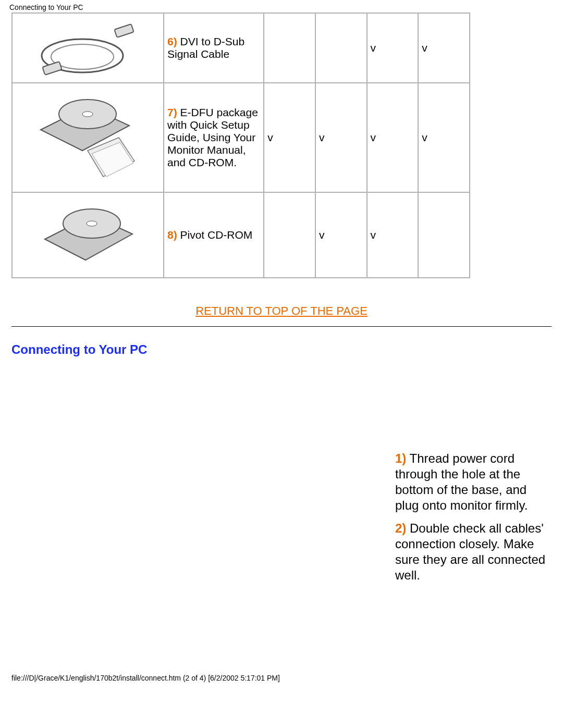 This screenshot has height=728, width=563. I want to click on table-row: 6) DVI to D-Sub Signal Cable v v, so click(241, 48).